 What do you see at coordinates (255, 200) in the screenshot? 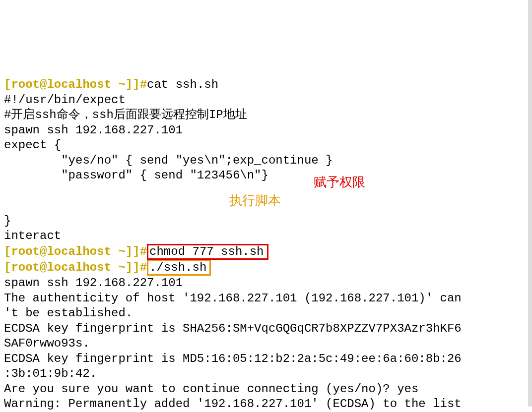
I see `annotation-run-script: 执行脚本` at bounding box center [255, 200].